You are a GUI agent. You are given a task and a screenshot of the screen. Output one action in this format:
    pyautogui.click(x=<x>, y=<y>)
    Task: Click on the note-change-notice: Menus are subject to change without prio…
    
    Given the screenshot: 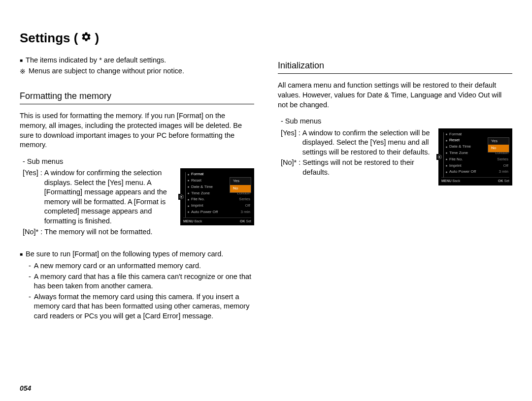 What is the action you would take?
    pyautogui.click(x=106, y=71)
    